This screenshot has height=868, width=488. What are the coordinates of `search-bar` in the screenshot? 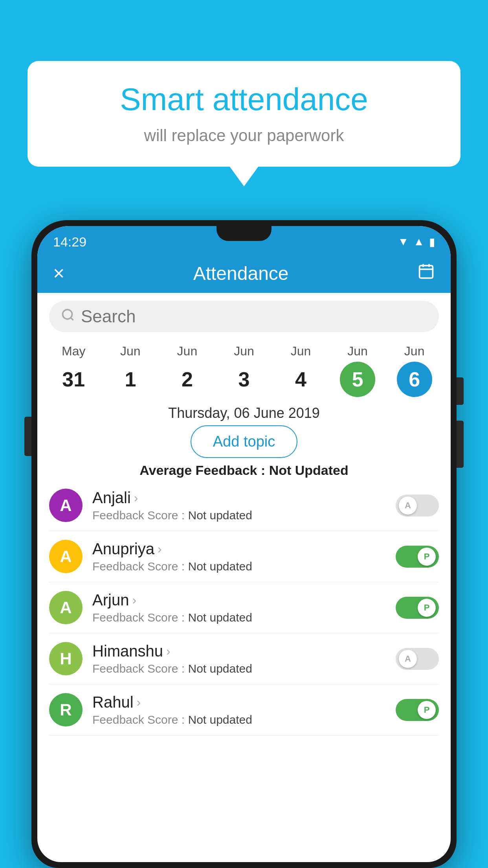 It's located at (244, 316).